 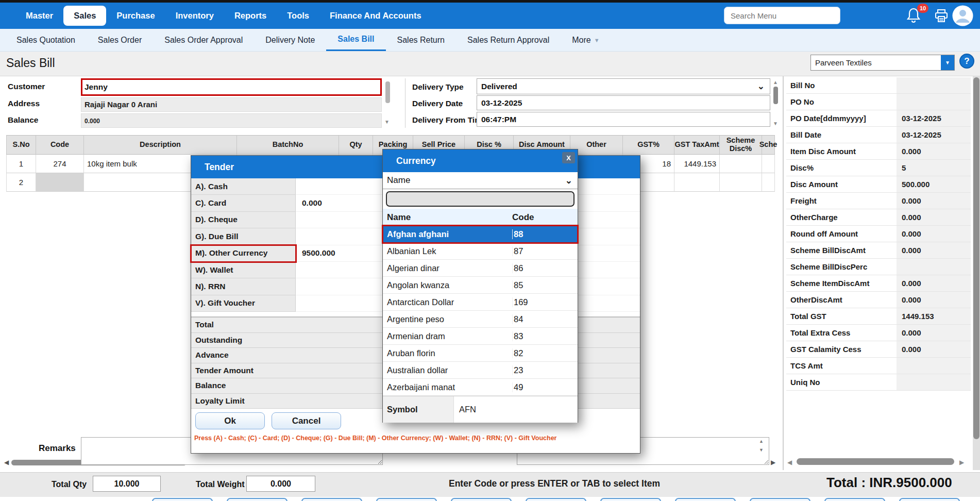 I want to click on subnav-sales-bill: Sales Bill, so click(x=356, y=40).